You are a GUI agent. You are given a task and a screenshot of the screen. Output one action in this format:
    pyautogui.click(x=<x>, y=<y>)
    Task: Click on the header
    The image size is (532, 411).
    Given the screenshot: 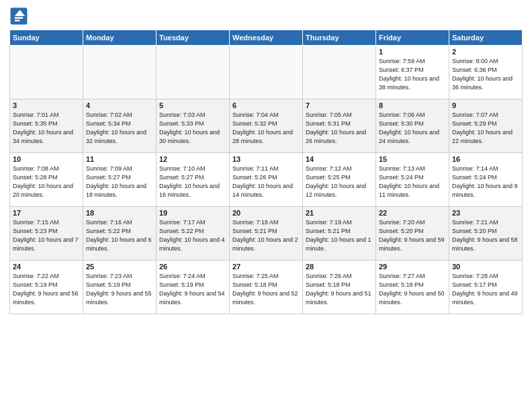 What is the action you would take?
    pyautogui.click(x=266, y=16)
    